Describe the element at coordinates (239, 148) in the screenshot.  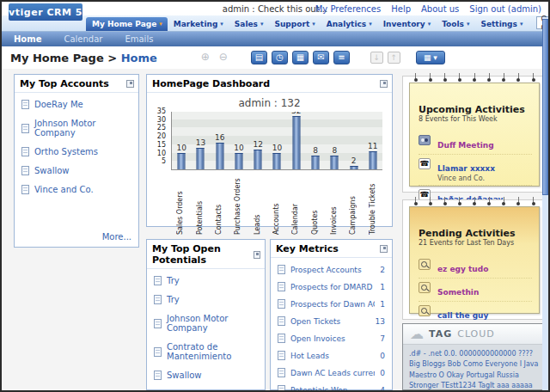
I see `bar-value-label: 10` at that location.